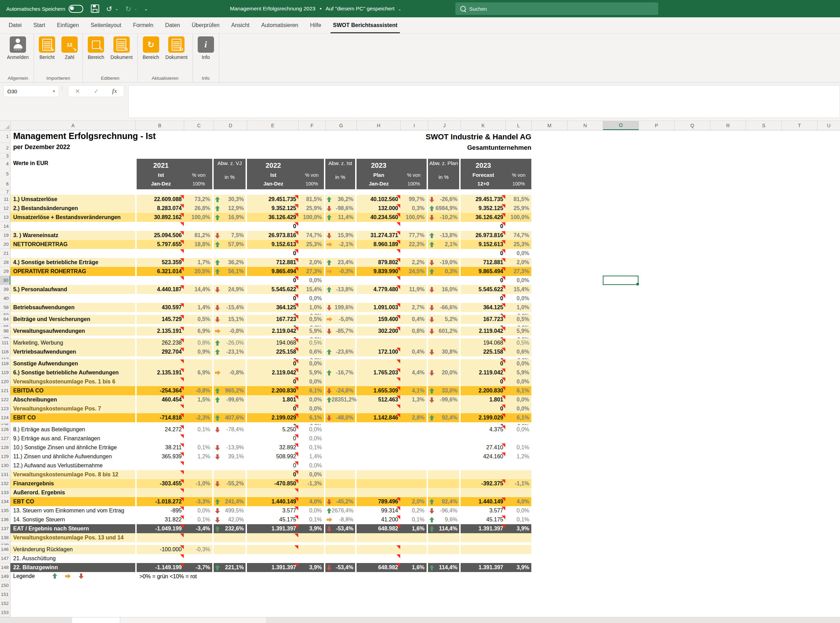  I want to click on cell: 2.199.029, so click(483, 418).